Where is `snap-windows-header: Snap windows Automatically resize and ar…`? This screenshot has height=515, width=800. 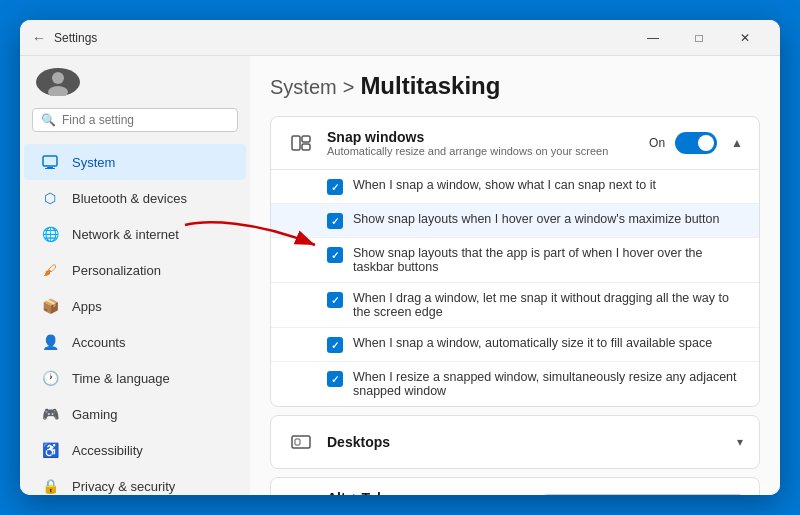 snap-windows-header: Snap windows Automatically resize and ar… is located at coordinates (515, 144).